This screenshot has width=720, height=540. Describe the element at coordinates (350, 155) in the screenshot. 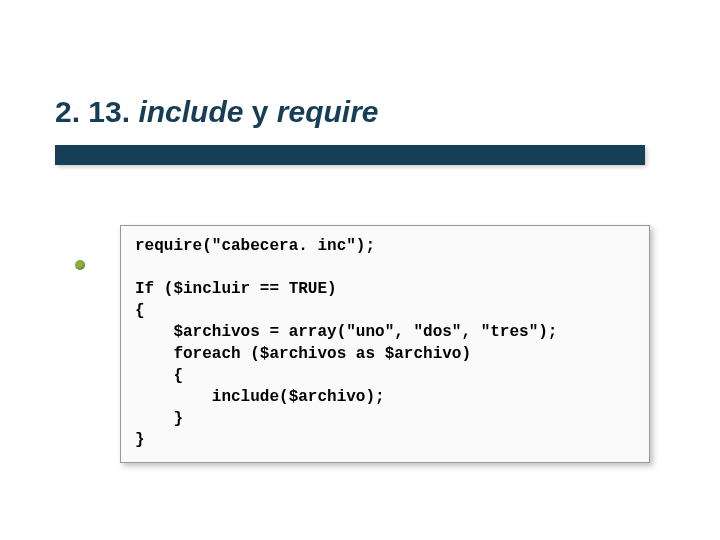

I see `title-underline-bar` at that location.